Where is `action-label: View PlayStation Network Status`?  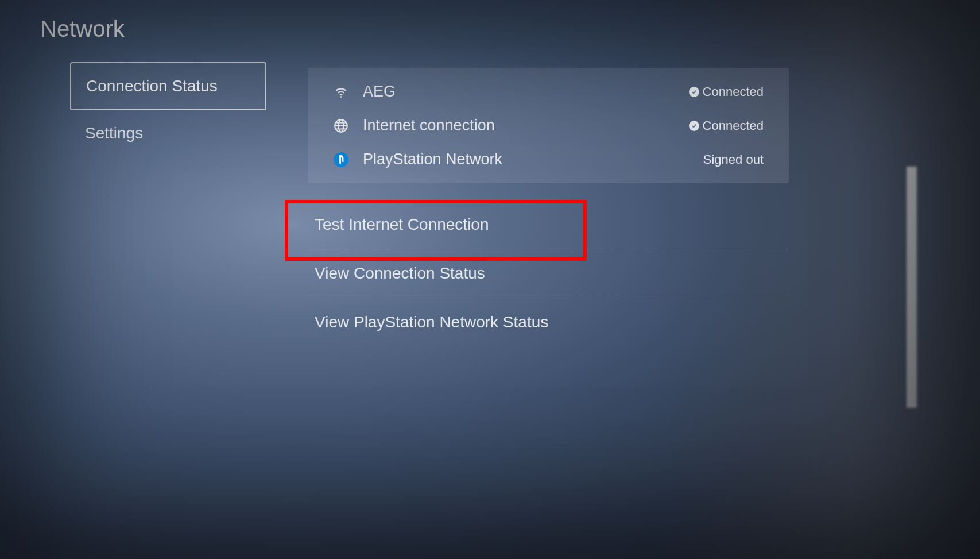 action-label: View PlayStation Network Status is located at coordinates (432, 322).